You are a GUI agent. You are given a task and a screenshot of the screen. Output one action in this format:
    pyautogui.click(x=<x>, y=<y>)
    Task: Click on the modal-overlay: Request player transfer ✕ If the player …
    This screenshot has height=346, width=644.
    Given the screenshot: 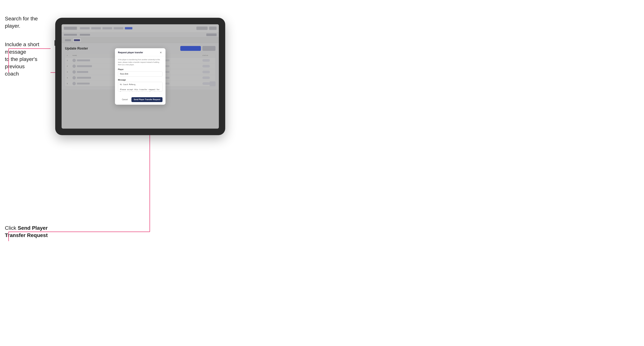 What is the action you would take?
    pyautogui.click(x=140, y=76)
    